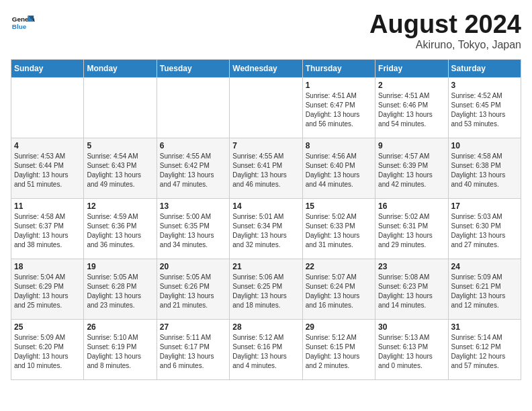 Image resolution: width=532 pixels, height=411 pixels. What do you see at coordinates (339, 267) in the screenshot?
I see `day-number: 22` at bounding box center [339, 267].